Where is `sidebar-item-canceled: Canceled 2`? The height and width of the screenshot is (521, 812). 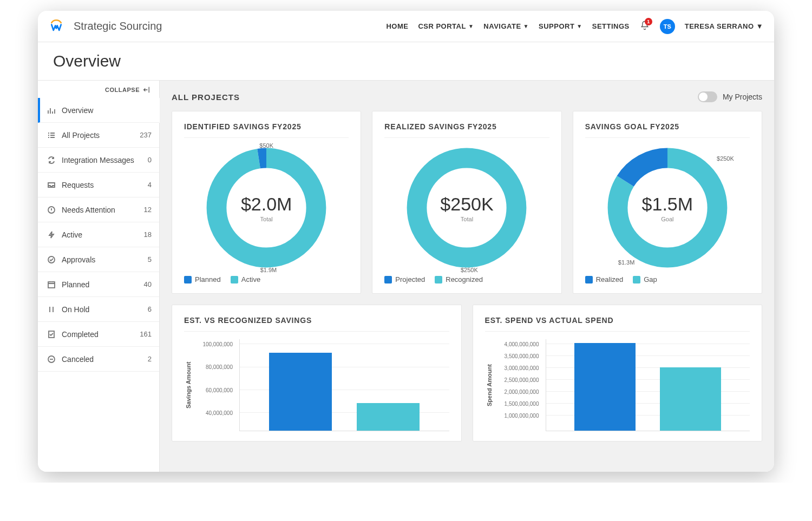
sidebar-item-canceled: Canceled 2 is located at coordinates (99, 359).